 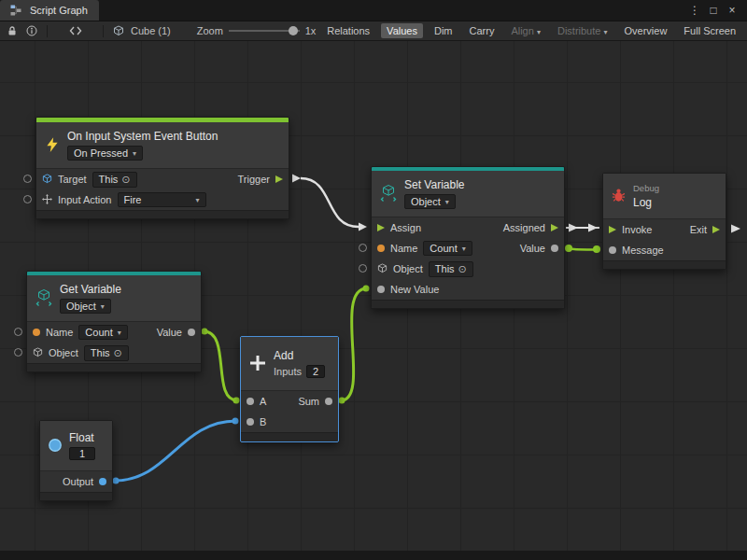 I want to click on node-header: Debug Log, so click(x=665, y=196).